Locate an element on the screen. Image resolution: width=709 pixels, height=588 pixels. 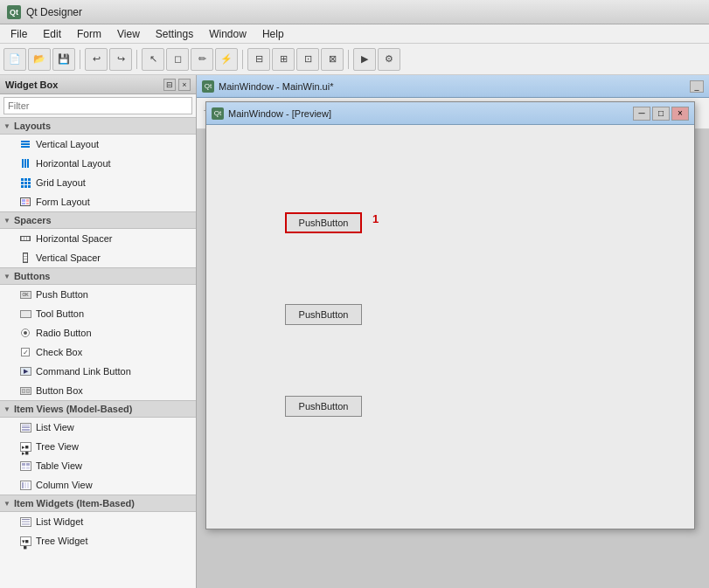
horizontal-spacer-icon is located at coordinates (25, 239).